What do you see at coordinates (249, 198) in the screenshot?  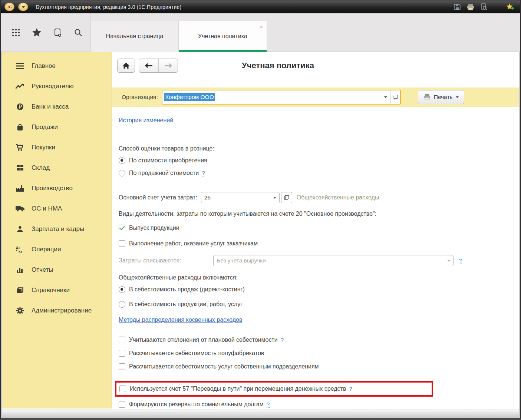 I see `cost-account-row: Основной счет учета затрат: 26 Общехозяй…` at bounding box center [249, 198].